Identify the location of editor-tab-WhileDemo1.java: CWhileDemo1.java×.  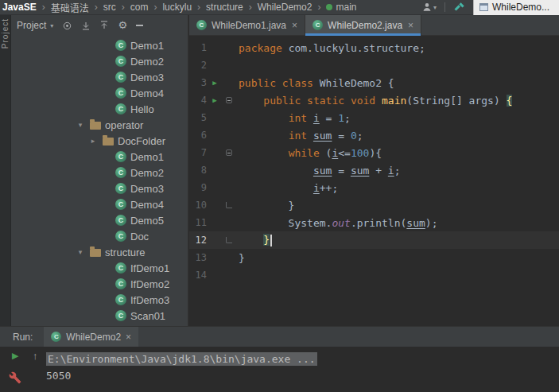
(247, 25).